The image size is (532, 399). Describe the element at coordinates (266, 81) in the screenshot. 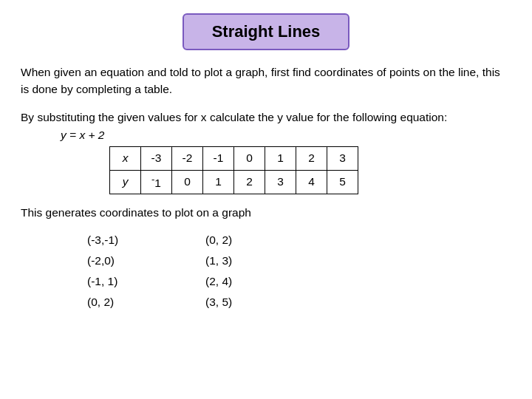

I see `intro-paragraph: When given an equation and told to plot …` at that location.